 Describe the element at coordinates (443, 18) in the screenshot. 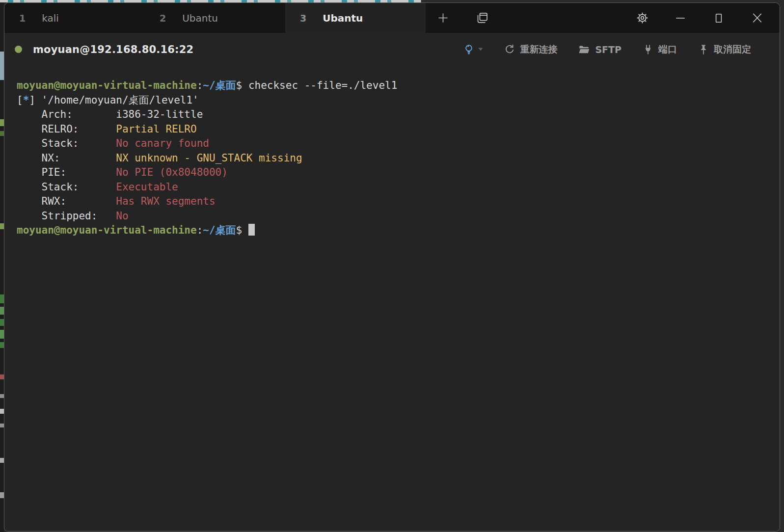

I see `plus-icon` at that location.